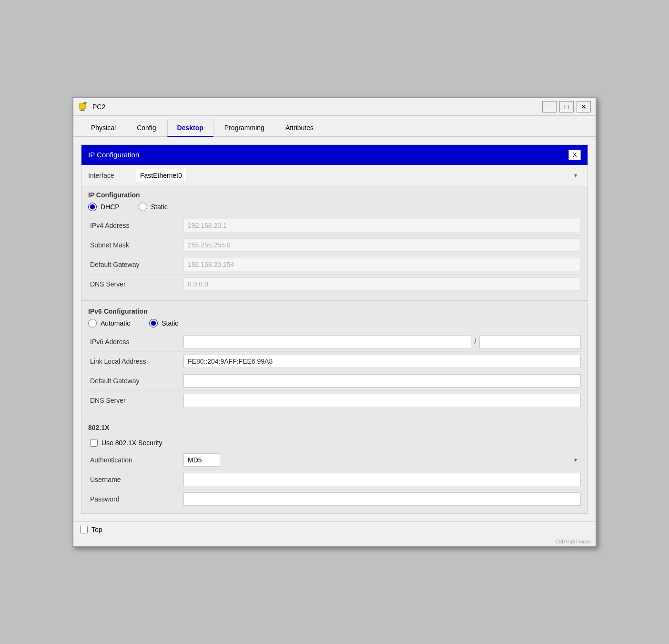  I want to click on interface-label: Interface, so click(107, 175).